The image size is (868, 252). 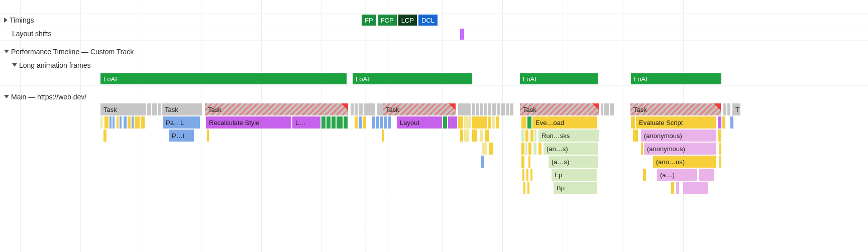 What do you see at coordinates (67, 52) in the screenshot?
I see `perf-timeline-track: Performance Timeline — Custom Track` at bounding box center [67, 52].